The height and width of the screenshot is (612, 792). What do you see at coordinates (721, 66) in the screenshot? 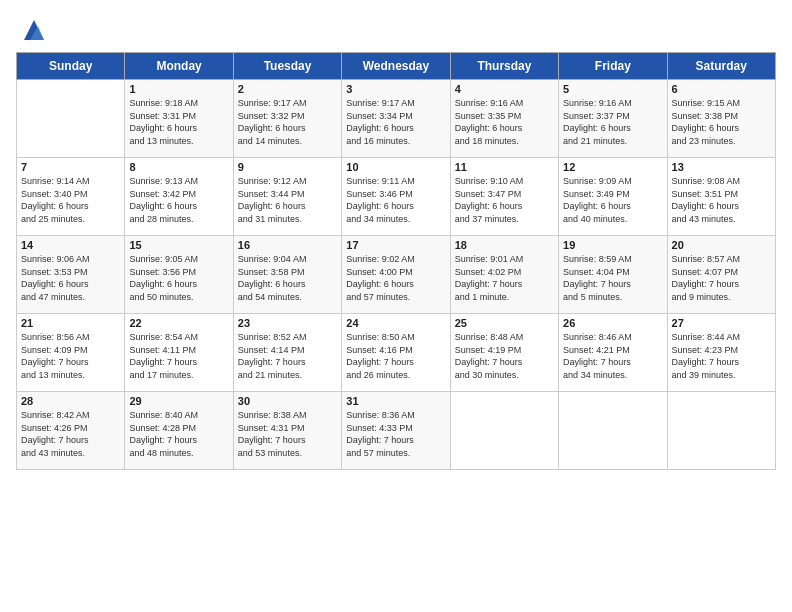
I see `day-header-saturday: Saturday` at bounding box center [721, 66].